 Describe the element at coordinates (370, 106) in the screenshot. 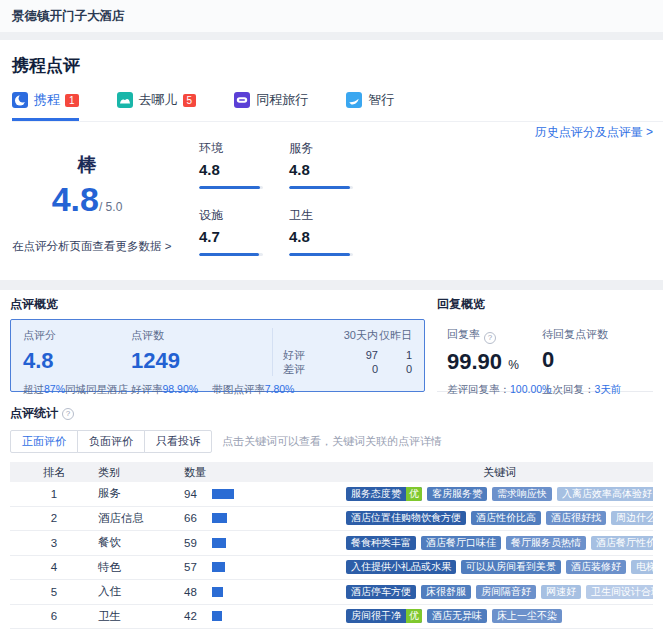

I see `tab-zhixing: 智行` at that location.